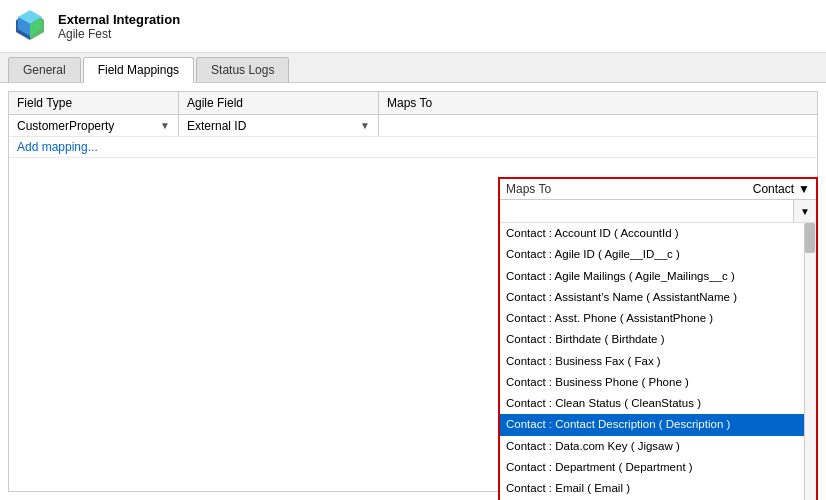  I want to click on title-bar: External Integration Agile Fest, so click(413, 26).